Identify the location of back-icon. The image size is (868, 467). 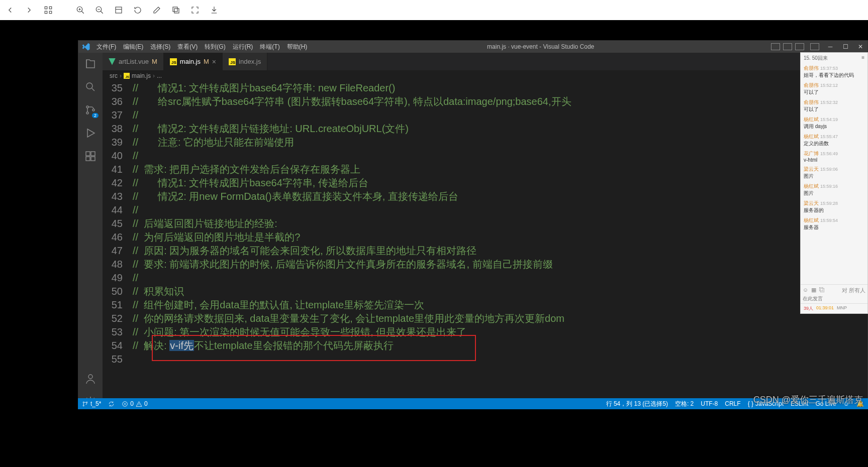
(10, 10).